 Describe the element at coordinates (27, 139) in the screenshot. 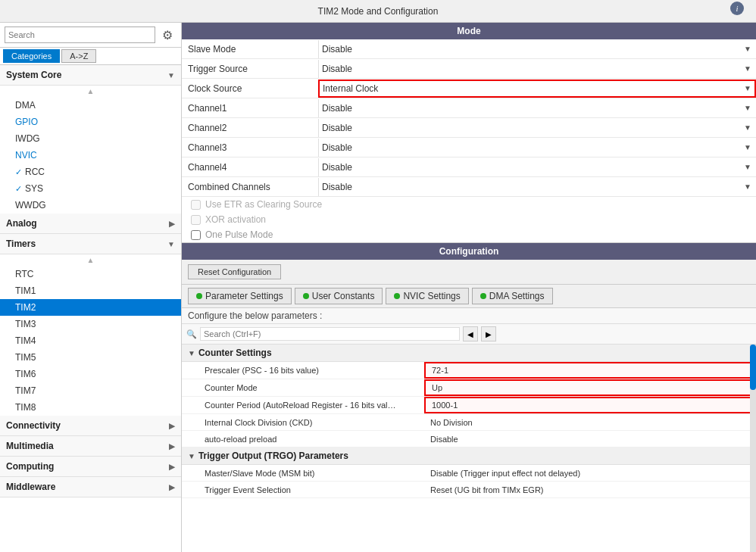

I see `iwdg-label: IWDG` at that location.